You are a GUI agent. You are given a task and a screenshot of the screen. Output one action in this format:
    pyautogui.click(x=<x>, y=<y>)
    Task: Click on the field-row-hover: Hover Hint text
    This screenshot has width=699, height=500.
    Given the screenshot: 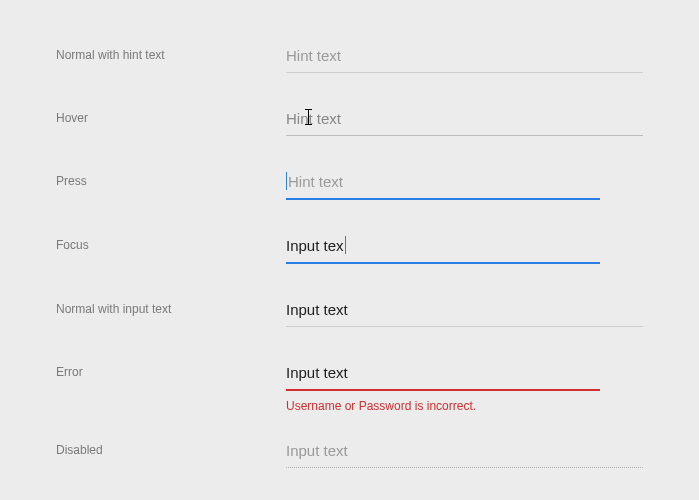 What is the action you would take?
    pyautogui.click(x=350, y=118)
    